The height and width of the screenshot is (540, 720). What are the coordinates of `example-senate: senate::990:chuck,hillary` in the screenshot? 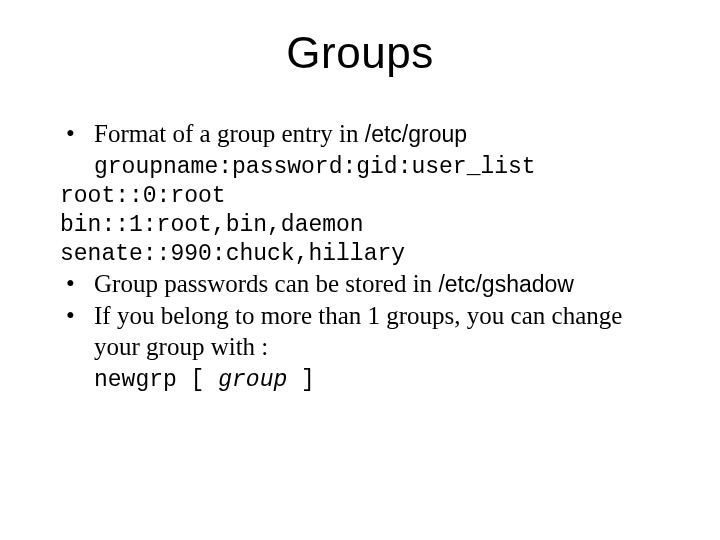 It's located at (360, 254).